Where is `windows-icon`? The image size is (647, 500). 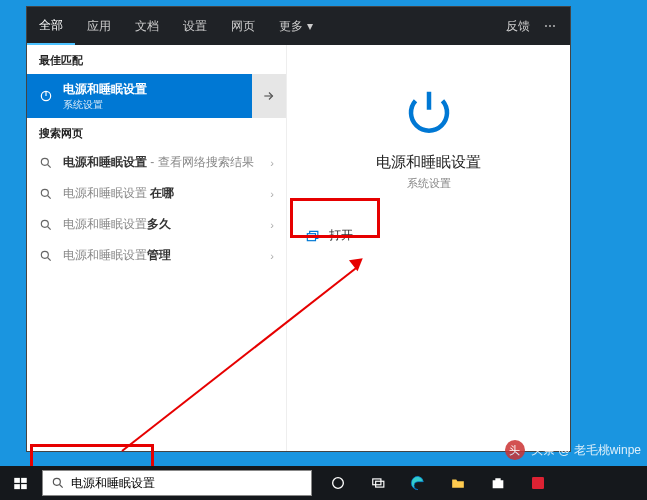 windows-icon is located at coordinates (20, 484).